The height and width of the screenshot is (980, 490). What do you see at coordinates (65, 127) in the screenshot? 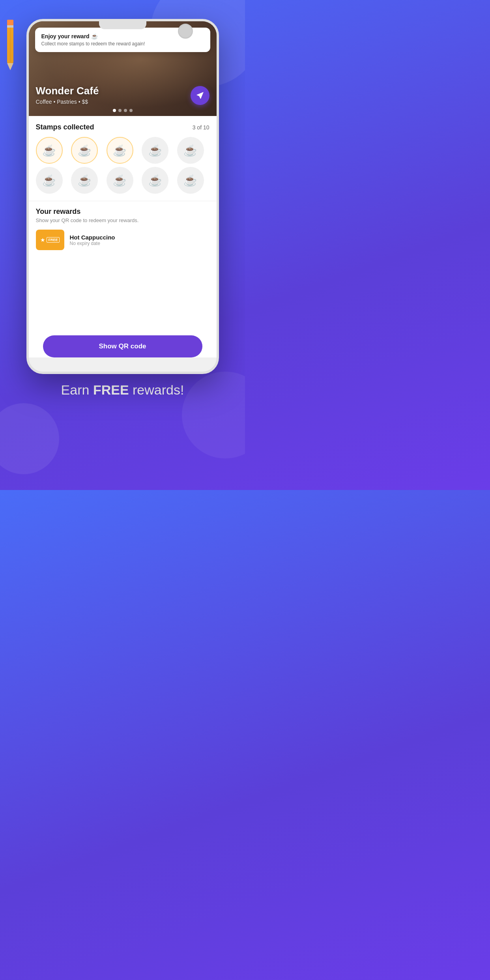
I see `stamps-title: Stamps collected` at bounding box center [65, 127].